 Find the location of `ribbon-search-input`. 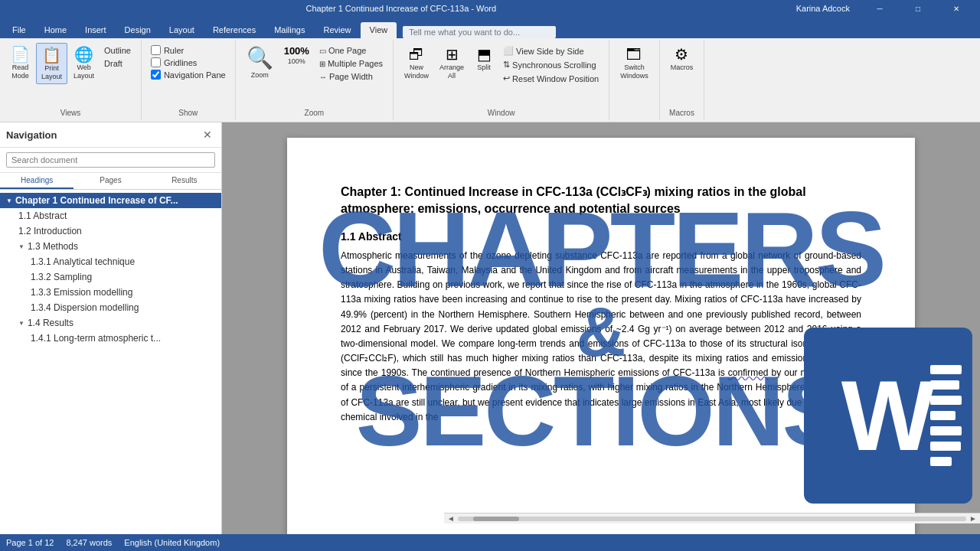

ribbon-search-input is located at coordinates (479, 32).